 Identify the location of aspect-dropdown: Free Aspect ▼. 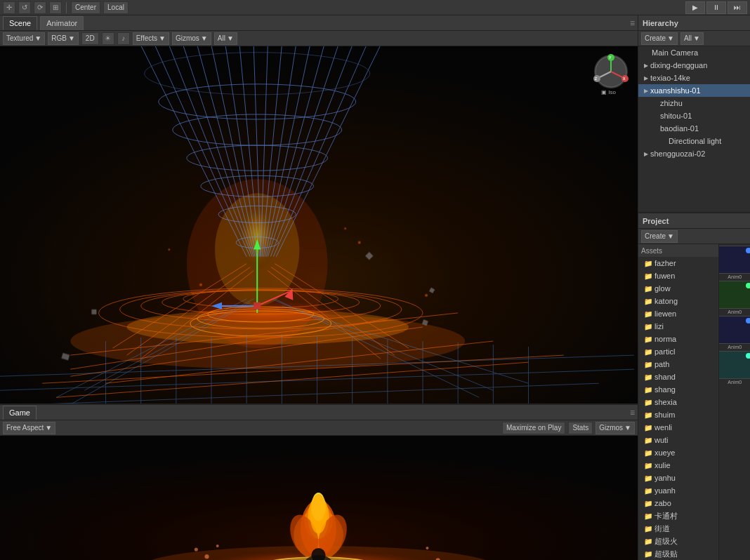
(29, 428).